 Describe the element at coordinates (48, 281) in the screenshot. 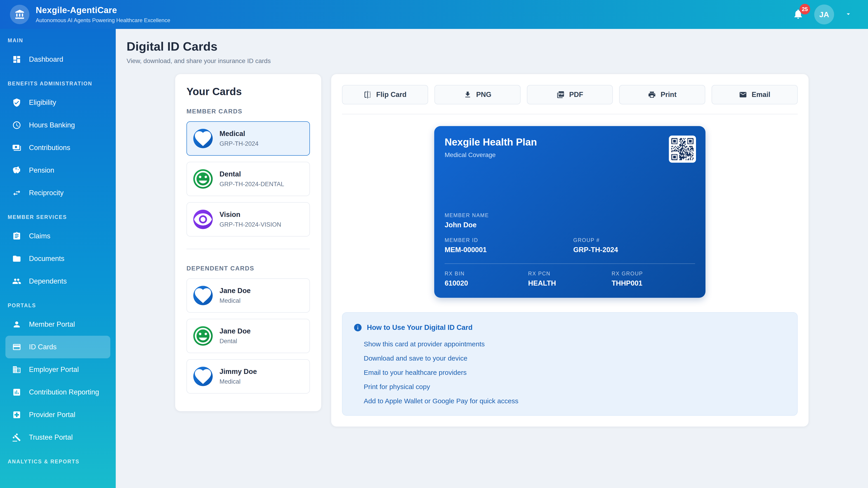

I see `sidebar-item-label: Dependents` at that location.